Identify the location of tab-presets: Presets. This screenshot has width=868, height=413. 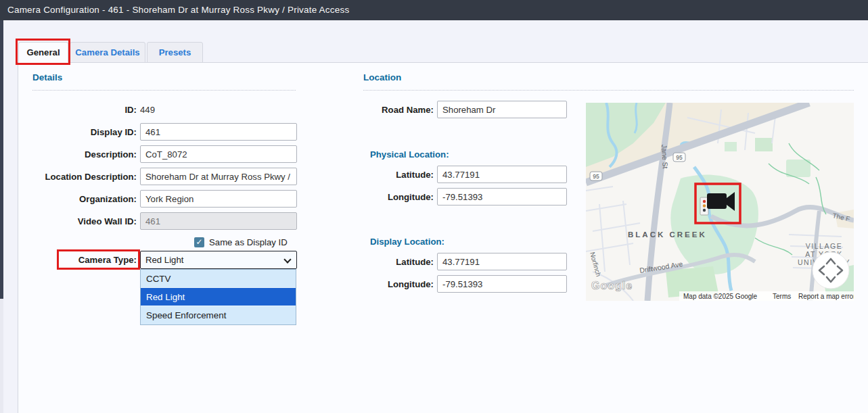
(175, 53).